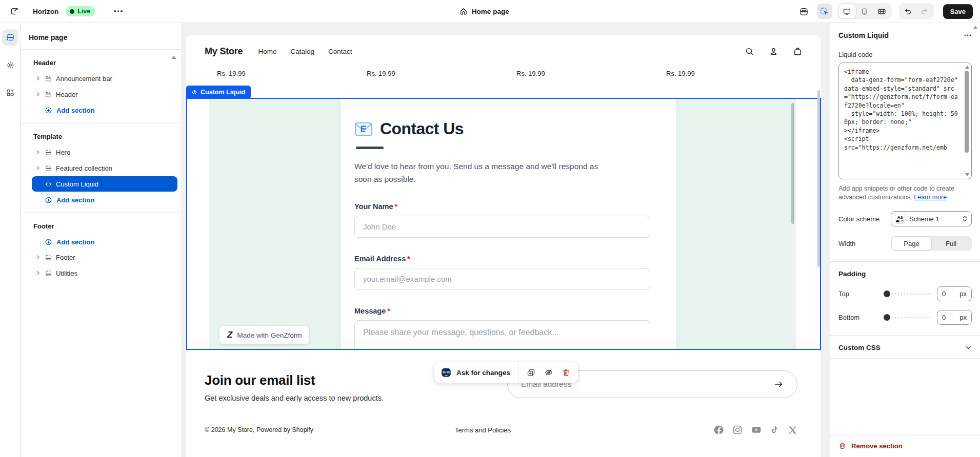 The image size is (980, 457). I want to click on add-section-template-button: Add section, so click(104, 200).